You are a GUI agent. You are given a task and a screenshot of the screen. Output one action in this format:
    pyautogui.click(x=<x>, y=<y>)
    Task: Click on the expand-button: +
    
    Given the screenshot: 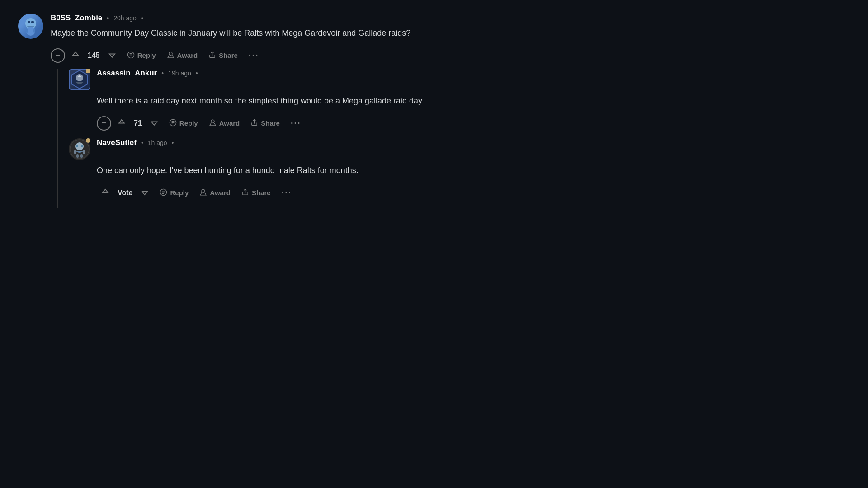 What is the action you would take?
    pyautogui.click(x=104, y=123)
    